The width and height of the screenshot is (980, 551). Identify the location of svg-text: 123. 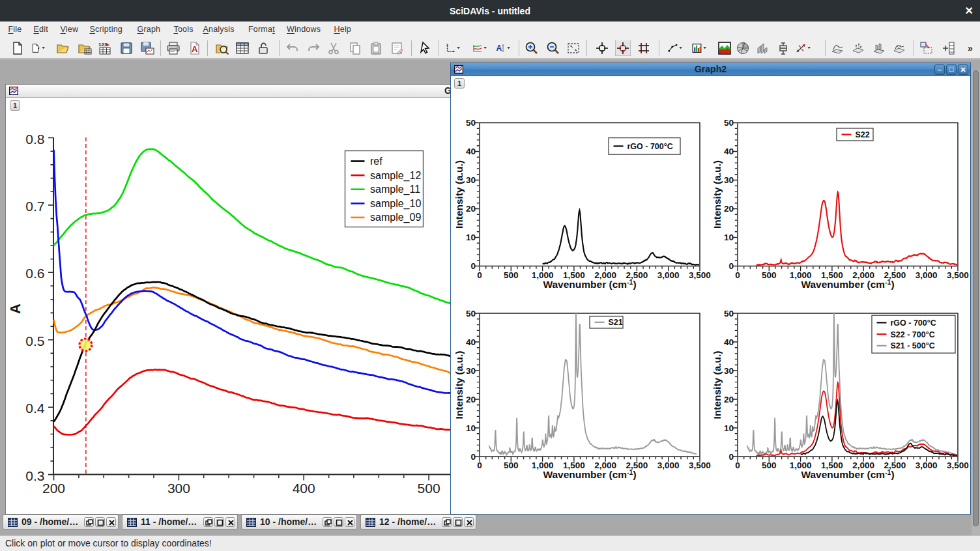
(103, 44).